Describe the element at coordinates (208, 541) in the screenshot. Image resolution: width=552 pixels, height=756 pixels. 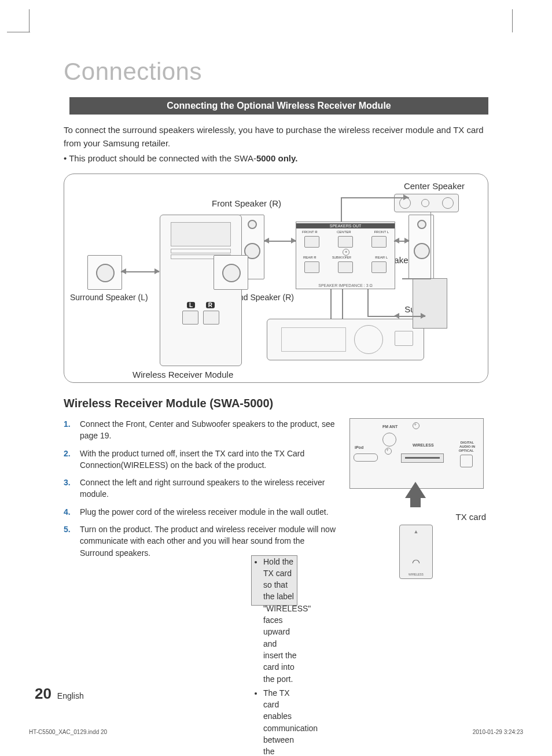
I see `step-text: Turn on the product. The product and wir…` at that location.